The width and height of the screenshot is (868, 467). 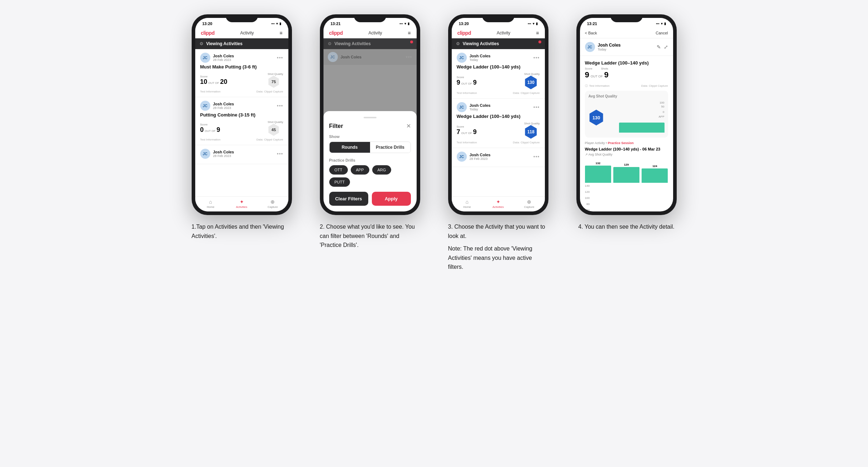 What do you see at coordinates (242, 154) in the screenshot?
I see `card-header-1-3: JC Josh Coles 28 Feb 2023 •••` at bounding box center [242, 154].